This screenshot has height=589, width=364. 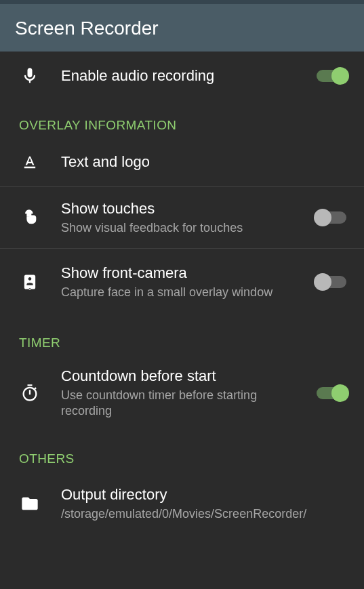 I want to click on show-touches-subtitle: Show visual feedback for touches, so click(x=183, y=228).